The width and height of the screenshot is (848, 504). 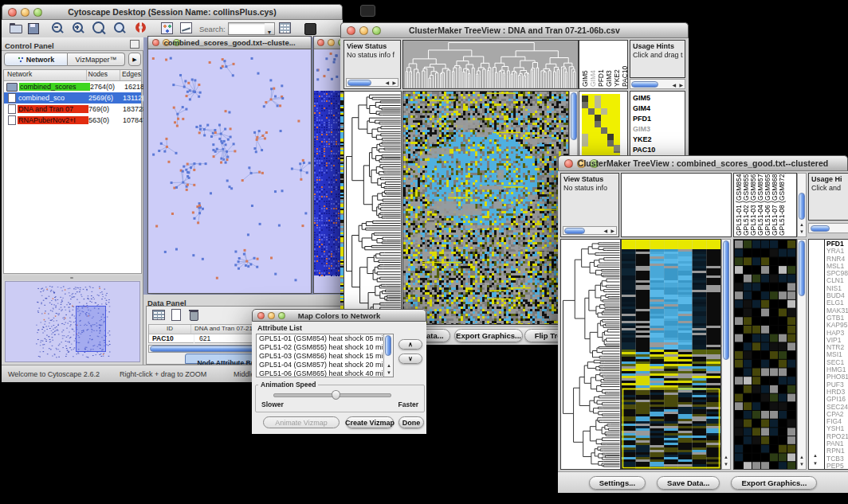 I want to click on treeview1-button-2: Export Graphics..., so click(x=489, y=336).